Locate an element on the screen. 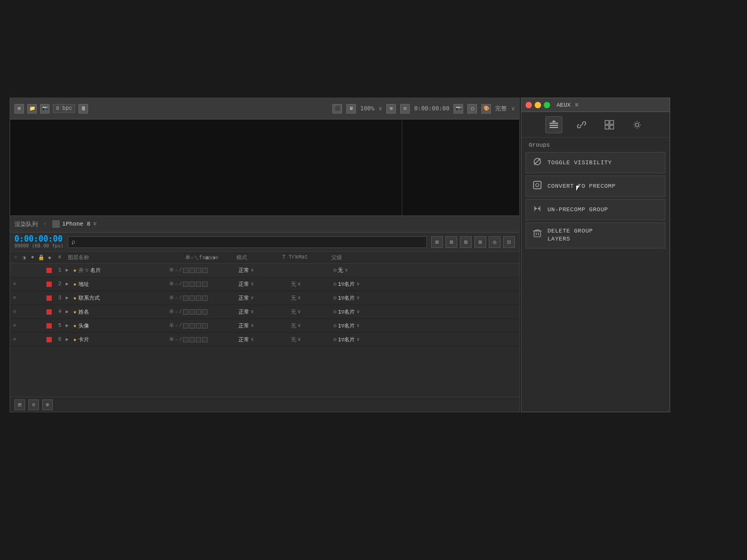 The height and width of the screenshot is (560, 747). solo-btn: ⊙ is located at coordinates (34, 405).